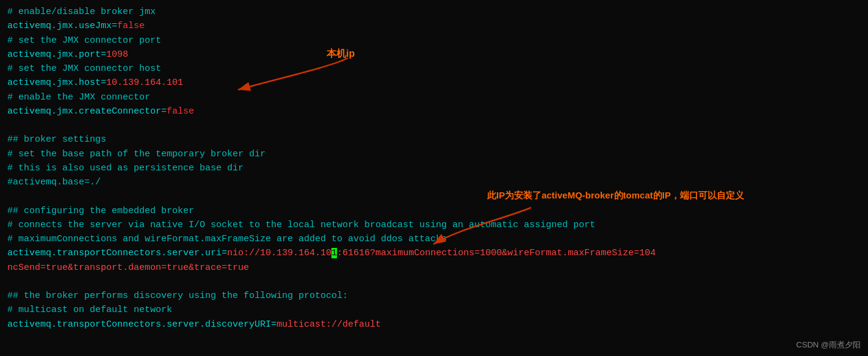  What do you see at coordinates (434, 154) in the screenshot?
I see `code-line: # set the base path of the temporary bro…` at bounding box center [434, 154].